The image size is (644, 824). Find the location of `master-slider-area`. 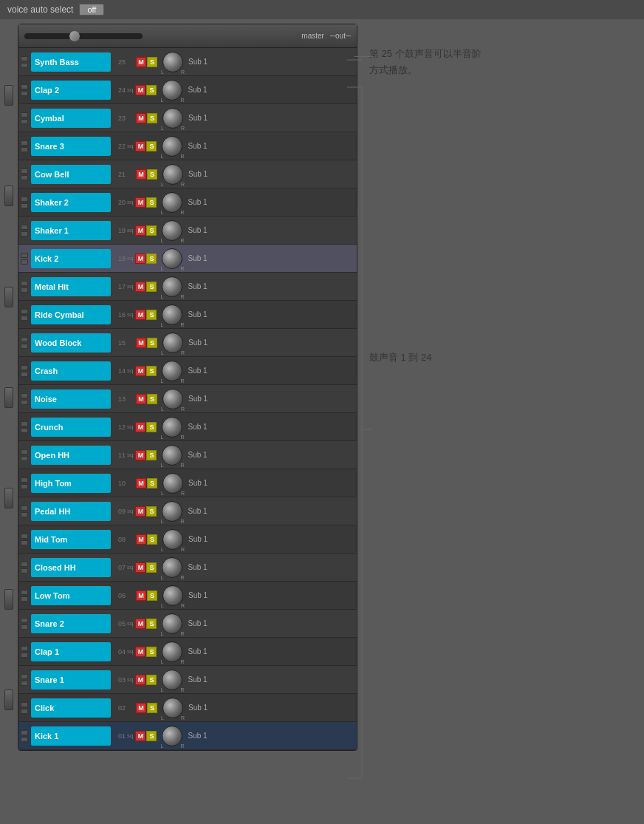

master-slider-area is located at coordinates (162, 36).